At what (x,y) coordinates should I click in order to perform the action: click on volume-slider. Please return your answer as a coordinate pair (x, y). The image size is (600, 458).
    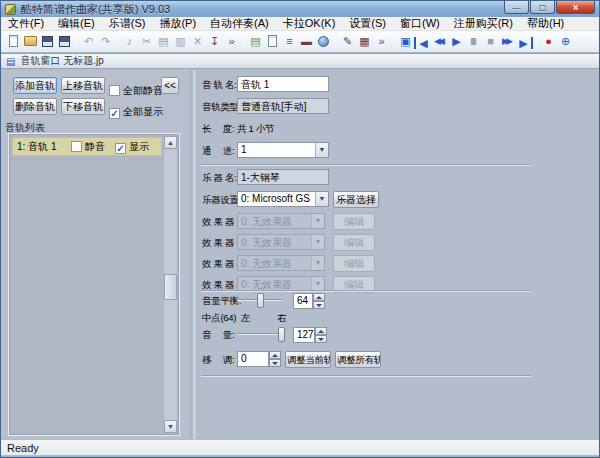
    Looking at the image, I should click on (261, 334).